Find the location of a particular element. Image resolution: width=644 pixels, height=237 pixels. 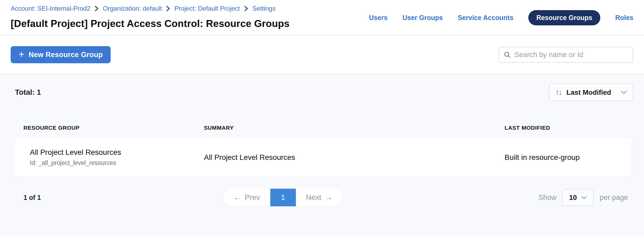

tab-users: Users is located at coordinates (378, 18).